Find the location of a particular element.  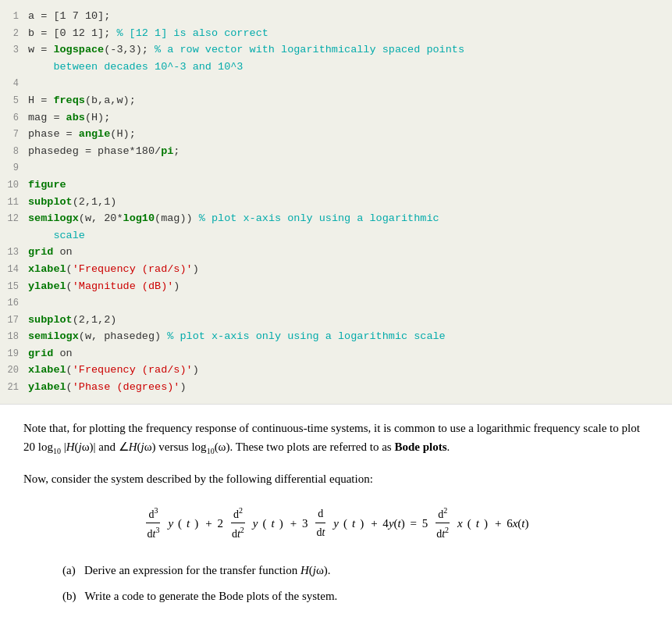

code-line-10: 10 figure is located at coordinates (336, 185).